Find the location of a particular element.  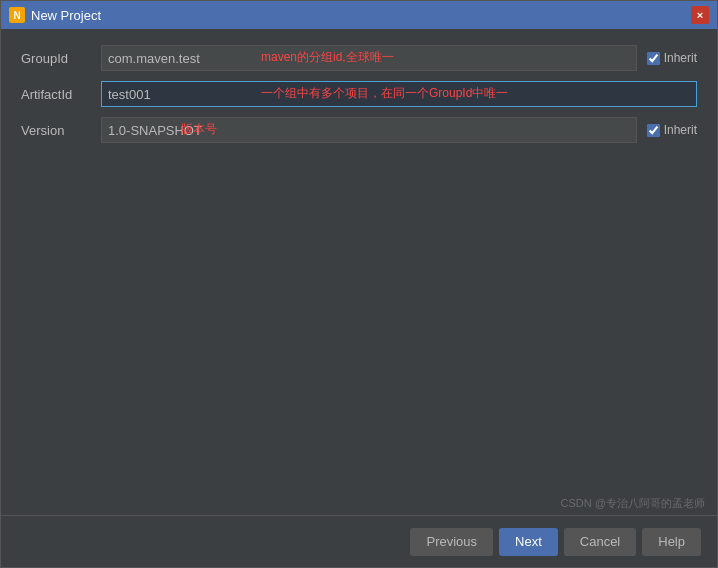

version-inherit-container: Inherit is located at coordinates (672, 130).